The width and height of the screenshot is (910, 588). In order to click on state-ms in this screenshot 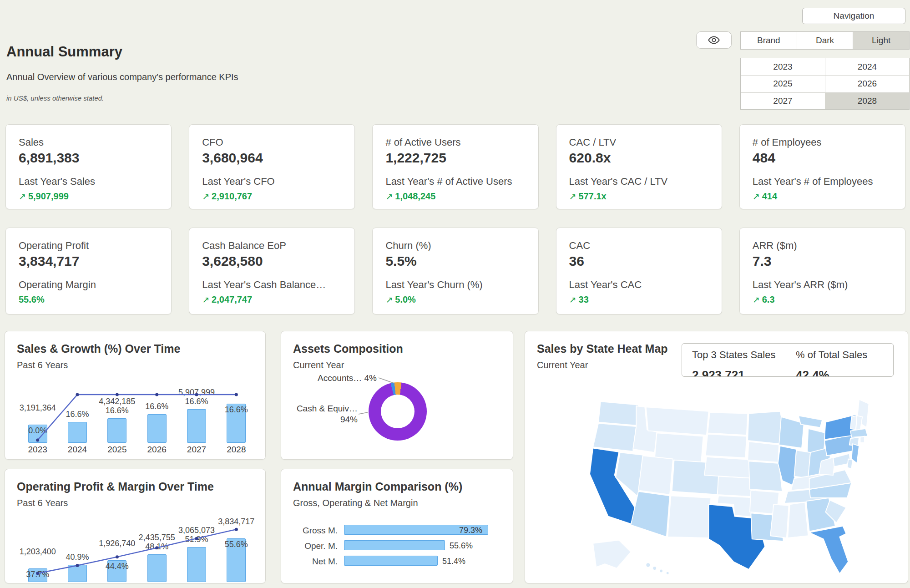, I will do `click(779, 521)`.